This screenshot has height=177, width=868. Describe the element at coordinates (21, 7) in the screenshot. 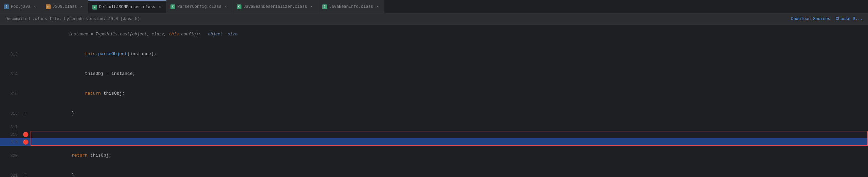

I see `tab-label-poc-java: Poc.java` at that location.